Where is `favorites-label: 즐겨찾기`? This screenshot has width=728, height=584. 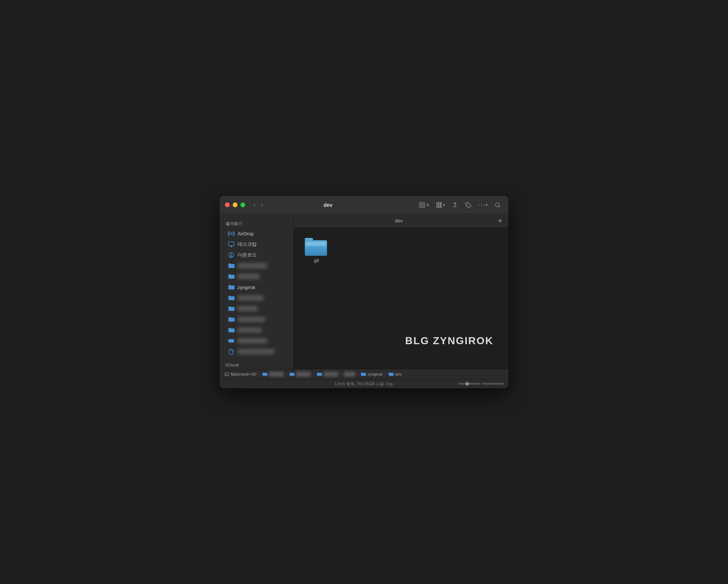 favorites-label: 즐겨찾기 is located at coordinates (257, 223).